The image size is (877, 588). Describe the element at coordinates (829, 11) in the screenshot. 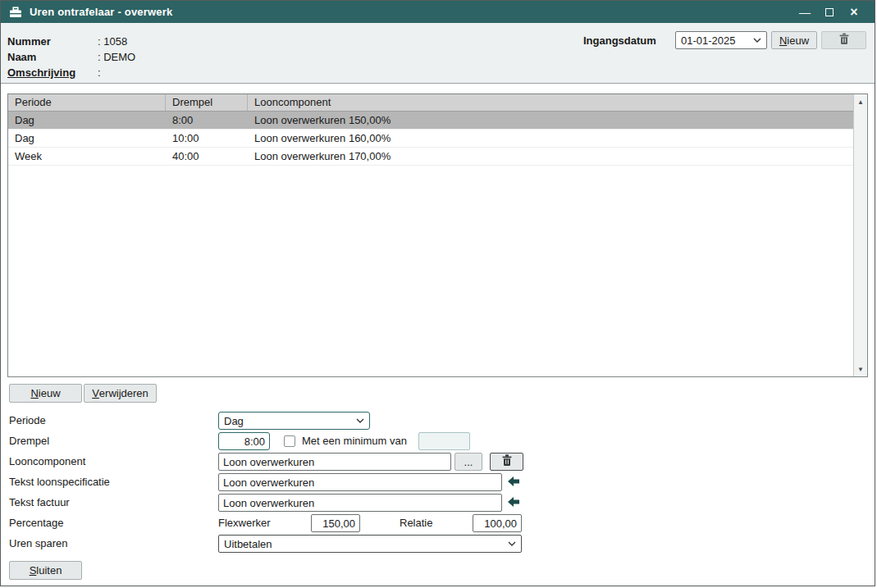

I see `window-controls: — ×` at that location.